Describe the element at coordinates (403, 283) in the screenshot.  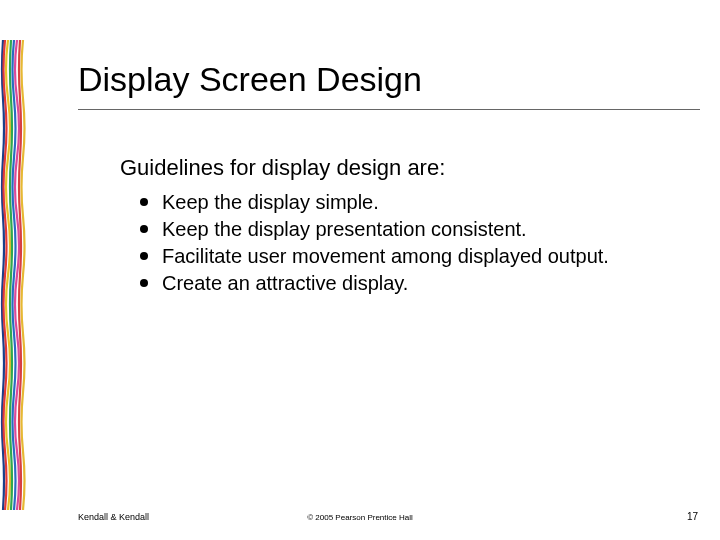
I see `bullet-item: Create an attractive display.` at that location.